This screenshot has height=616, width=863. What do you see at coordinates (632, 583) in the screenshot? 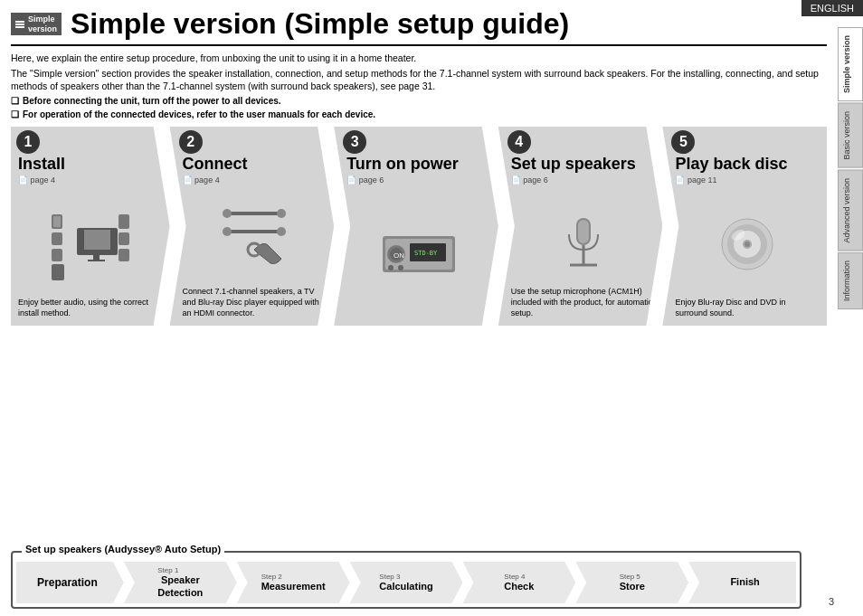
I see `setup-step-store-content: Step 5 Store` at bounding box center [632, 583].